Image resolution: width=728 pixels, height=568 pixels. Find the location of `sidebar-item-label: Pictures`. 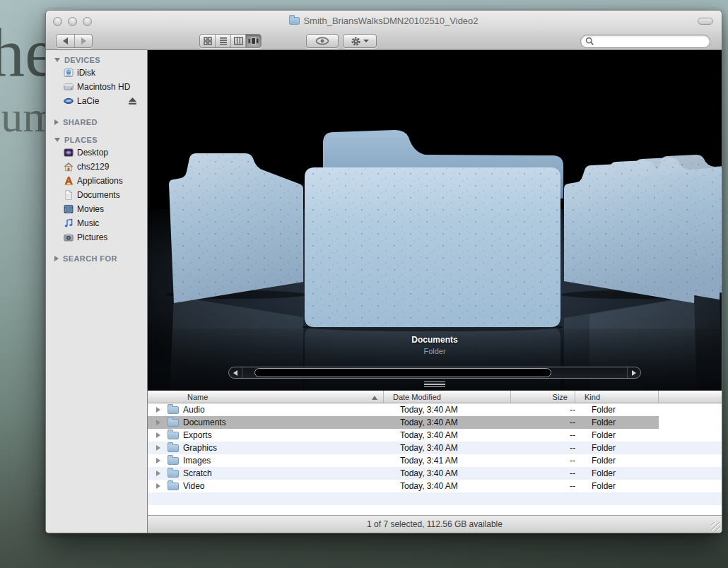

sidebar-item-label: Pictures is located at coordinates (92, 237).